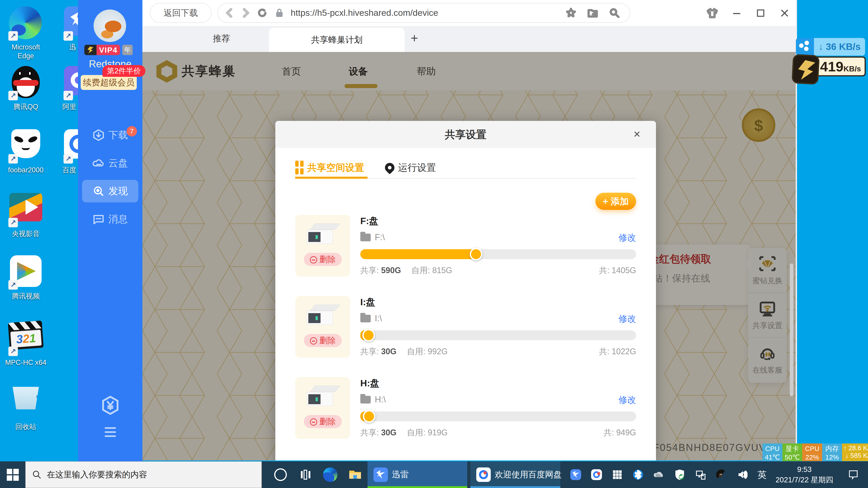  What do you see at coordinates (830, 47) in the screenshot?
I see `netdisk-speed-badge: ↓ 36 KB/s` at bounding box center [830, 47].